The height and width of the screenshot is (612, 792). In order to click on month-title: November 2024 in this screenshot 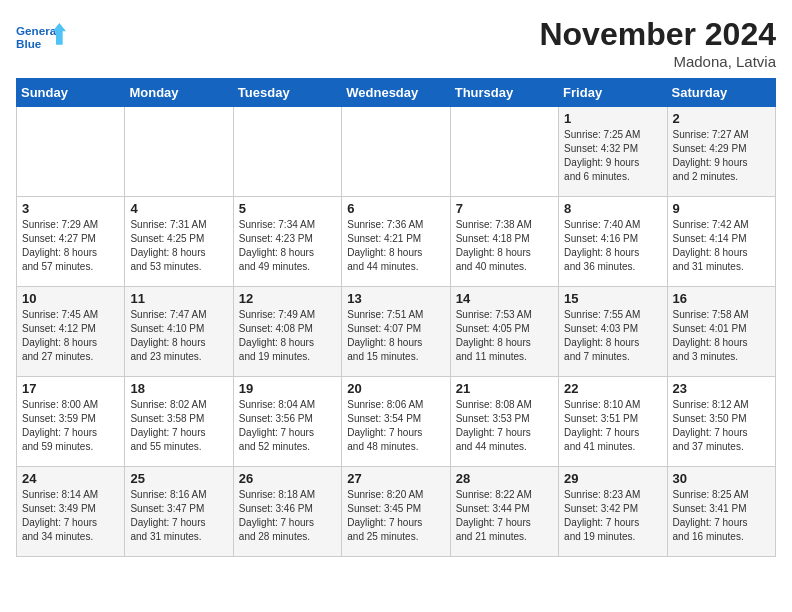, I will do `click(658, 34)`.